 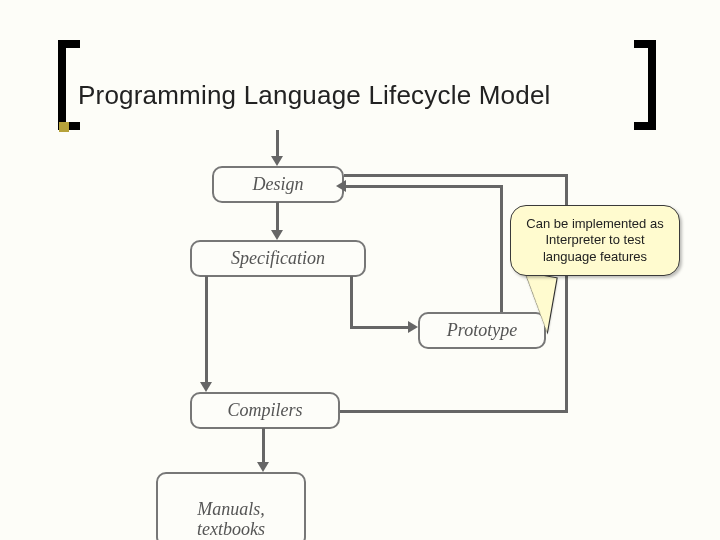 I want to click on node-specification: Specification, so click(x=278, y=258).